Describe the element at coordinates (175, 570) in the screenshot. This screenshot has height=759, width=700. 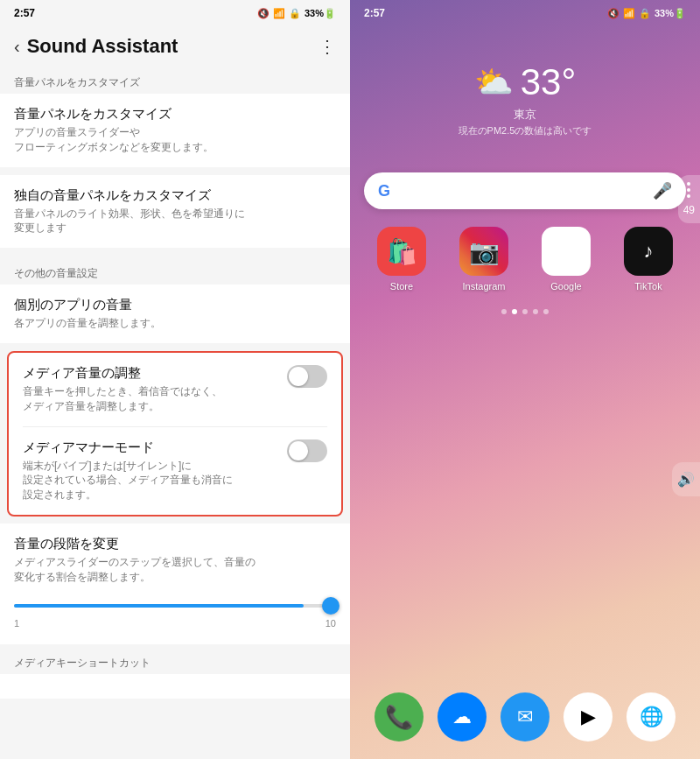
I see `slider-desc: メディアスライダーのステップを選択して、音量の変化する割合を調整します。` at that location.